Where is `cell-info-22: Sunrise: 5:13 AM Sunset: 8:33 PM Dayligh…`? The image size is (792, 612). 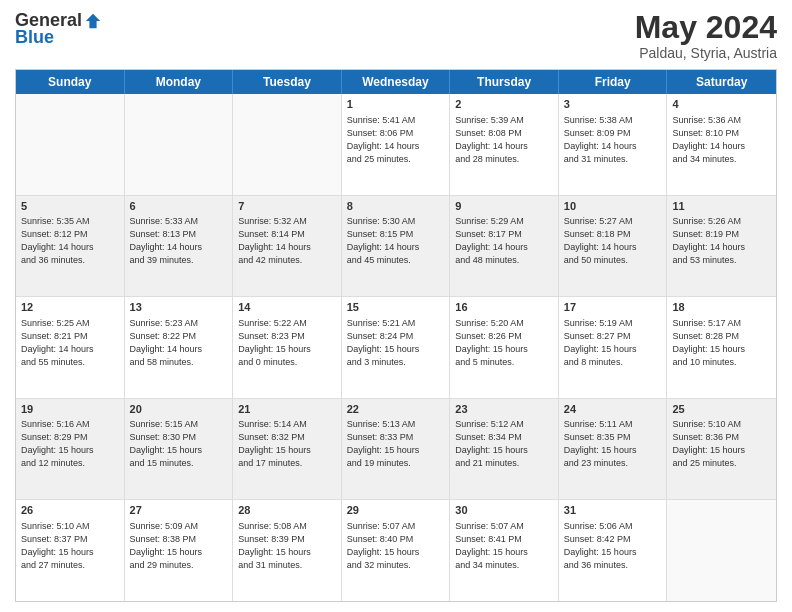 cell-info-22: Sunrise: 5:13 AM Sunset: 8:33 PM Dayligh… is located at coordinates (396, 444).